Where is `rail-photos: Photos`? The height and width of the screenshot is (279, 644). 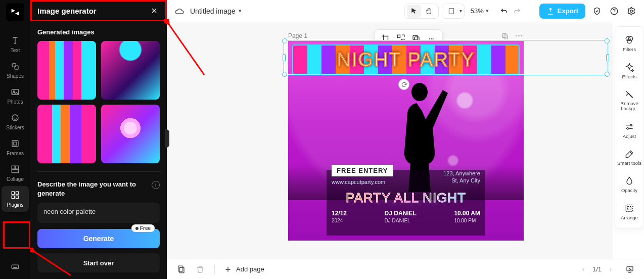
rail-photos: Photos is located at coordinates (15, 96).